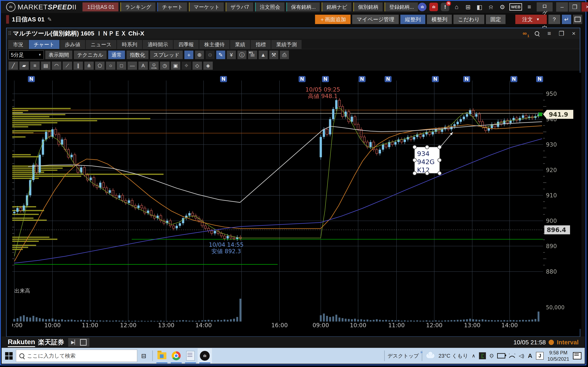 The width and height of the screenshot is (588, 367). I want to click on hlines3-tool: ≡, so click(35, 66).